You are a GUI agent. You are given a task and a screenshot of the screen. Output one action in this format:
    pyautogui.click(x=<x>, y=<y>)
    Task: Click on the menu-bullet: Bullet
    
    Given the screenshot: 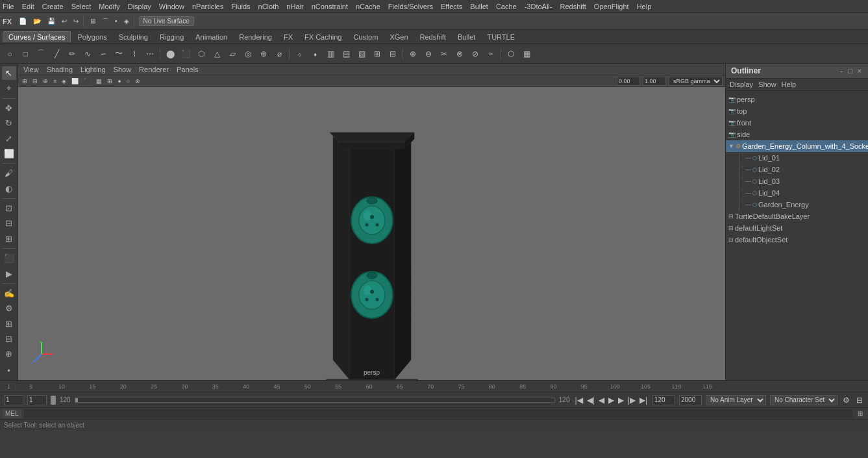 What is the action you would take?
    pyautogui.click(x=479, y=6)
    